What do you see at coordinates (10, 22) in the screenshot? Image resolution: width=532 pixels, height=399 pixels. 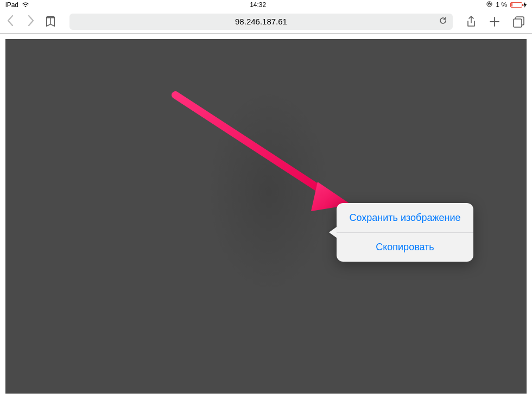 I see `back-button` at bounding box center [10, 22].